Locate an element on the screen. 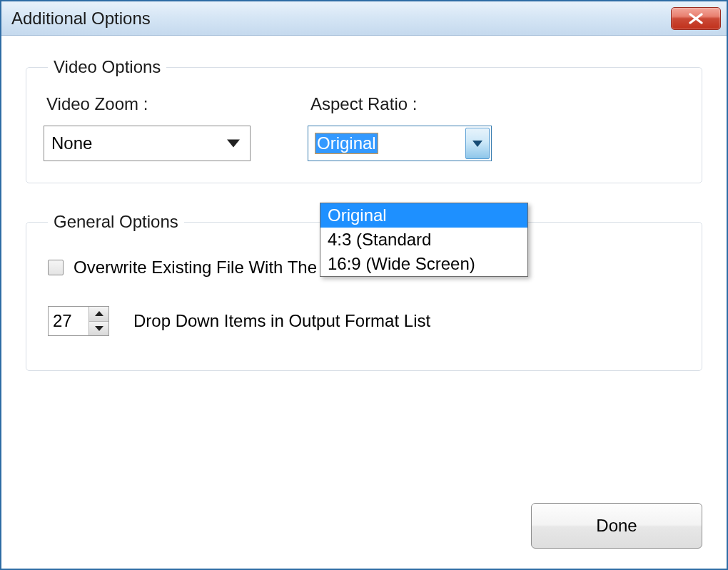  spinner-down-button is located at coordinates (98, 328).